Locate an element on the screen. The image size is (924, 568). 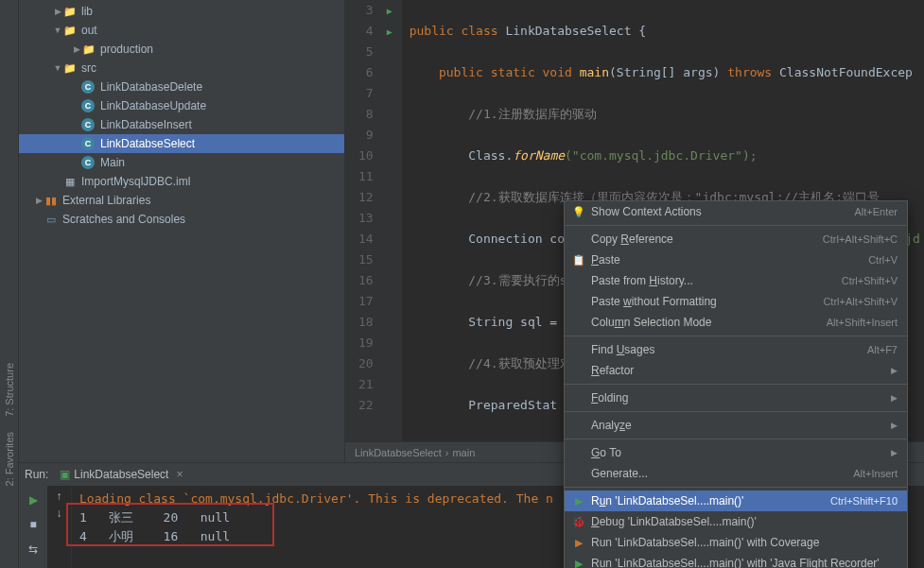
menu-label: Copy Reference is located at coordinates (707, 239).